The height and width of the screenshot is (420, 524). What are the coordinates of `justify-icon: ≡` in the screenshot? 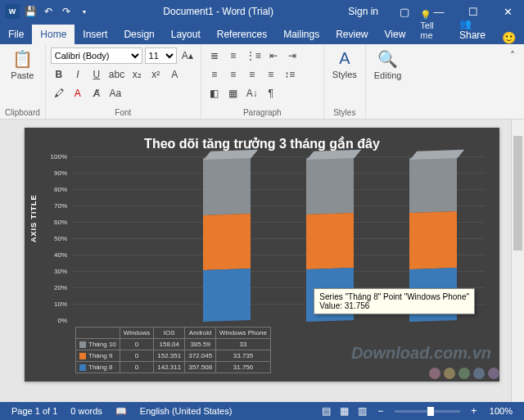 It's located at (271, 75).